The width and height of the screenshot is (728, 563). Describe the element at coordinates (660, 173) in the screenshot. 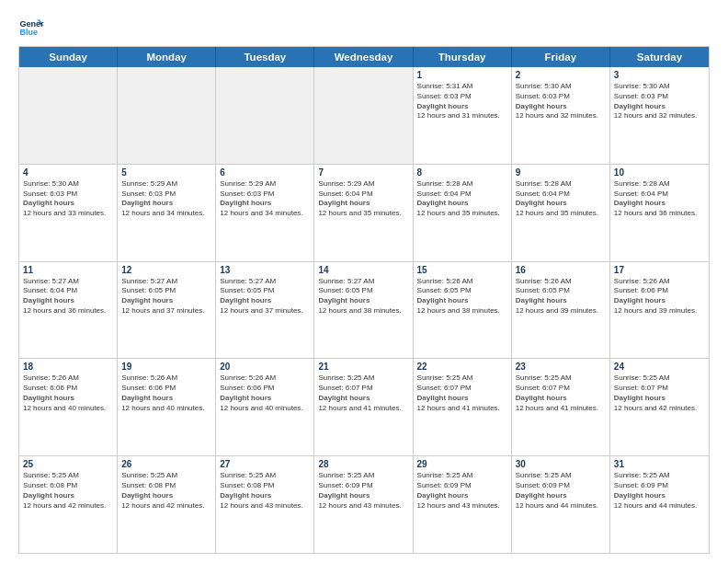

I see `day-number: 10` at that location.